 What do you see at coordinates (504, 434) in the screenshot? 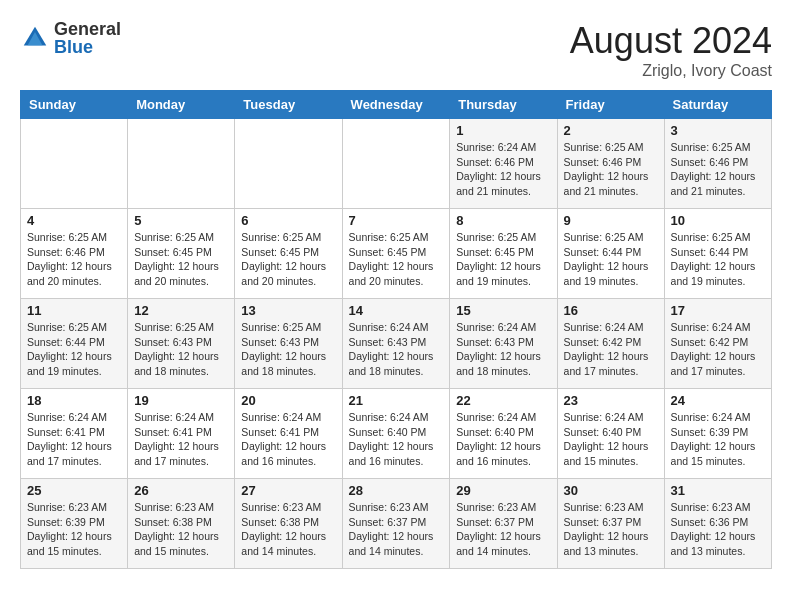
I see `calendar-cell: 22Sunrise: 6:24 AMSunset: 6:40 PMDayligh…` at bounding box center [504, 434].